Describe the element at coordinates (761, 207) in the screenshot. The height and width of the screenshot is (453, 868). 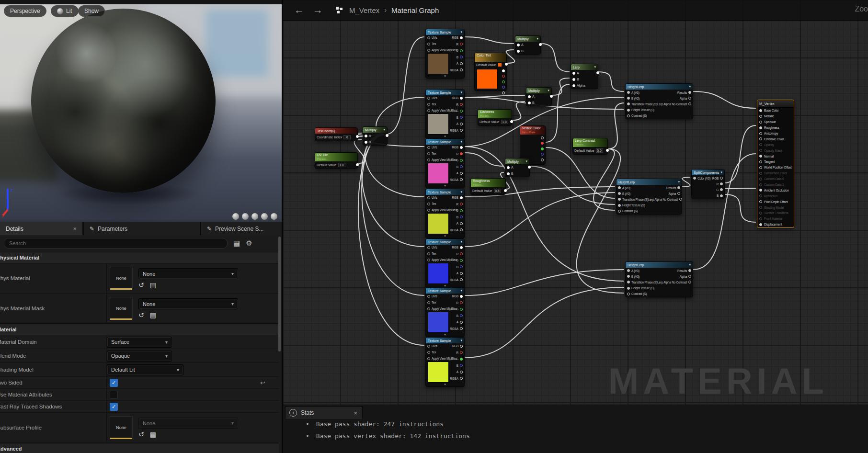
I see `input-pin-shading-model` at that location.